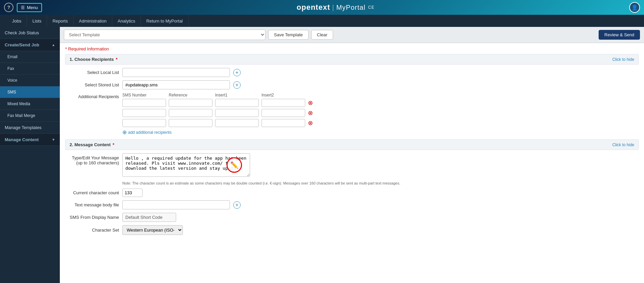 The width and height of the screenshot is (644, 283). What do you see at coordinates (352, 145) in the screenshot?
I see `section2-header: 2. Message Content * Click to hide` at bounding box center [352, 145].